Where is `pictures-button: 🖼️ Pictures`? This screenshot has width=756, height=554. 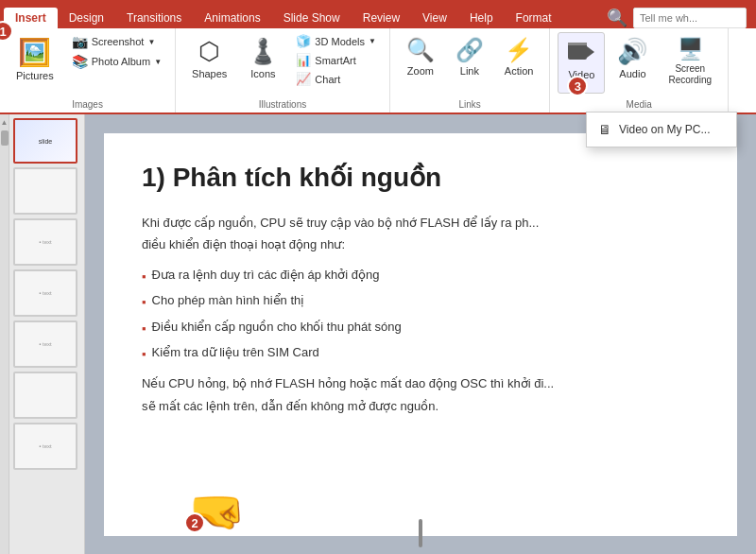
pictures-button: 🖼️ Pictures is located at coordinates (35, 59).